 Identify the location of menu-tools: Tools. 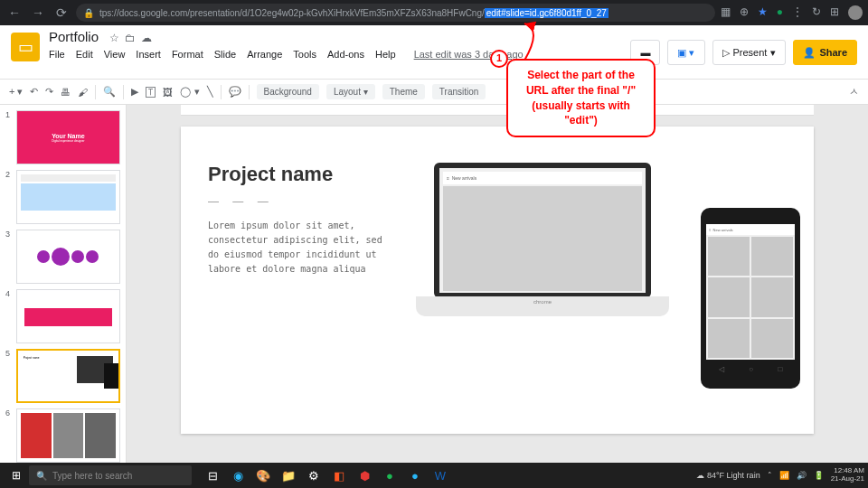
(305, 54).